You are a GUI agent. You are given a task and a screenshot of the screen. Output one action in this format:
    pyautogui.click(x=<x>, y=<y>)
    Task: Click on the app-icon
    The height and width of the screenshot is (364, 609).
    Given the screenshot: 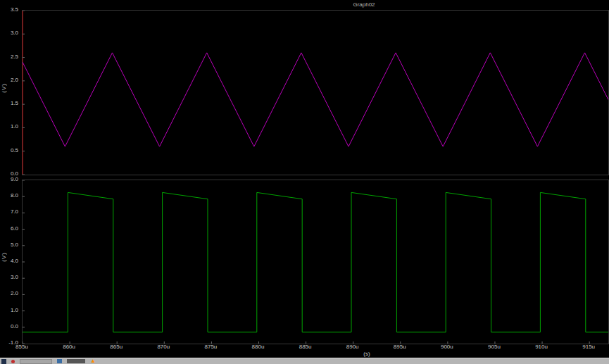 What is the action you would take?
    pyautogui.click(x=4, y=362)
    